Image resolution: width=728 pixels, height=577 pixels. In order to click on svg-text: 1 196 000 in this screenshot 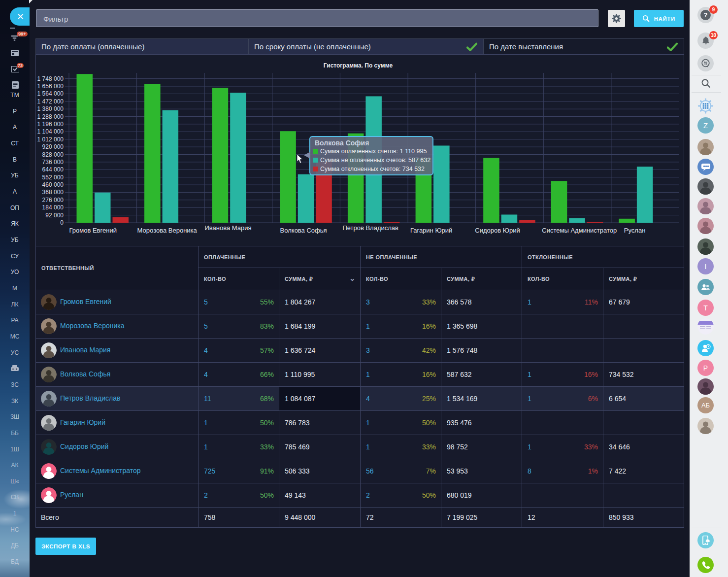, I will do `click(51, 124)`.